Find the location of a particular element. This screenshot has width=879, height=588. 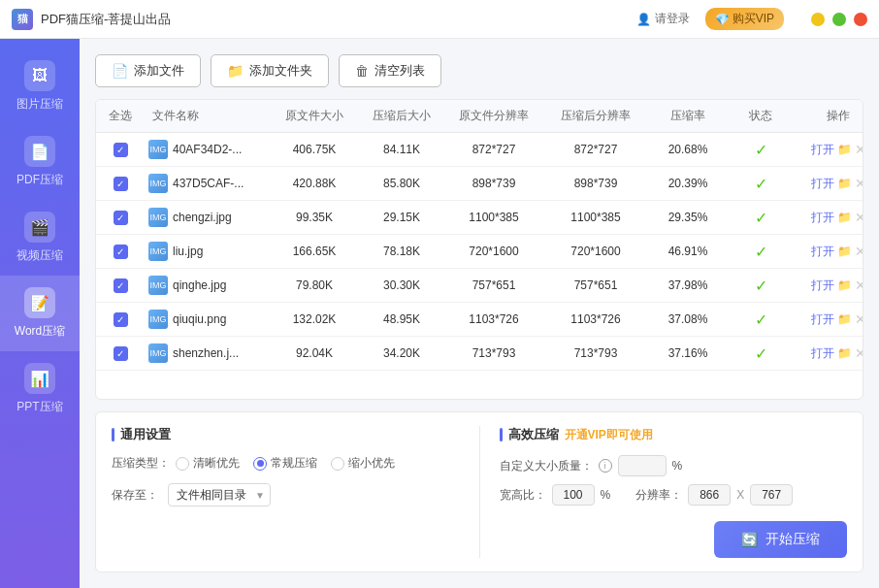

row-filename: IMG shenzhen.j... is located at coordinates (208, 353).